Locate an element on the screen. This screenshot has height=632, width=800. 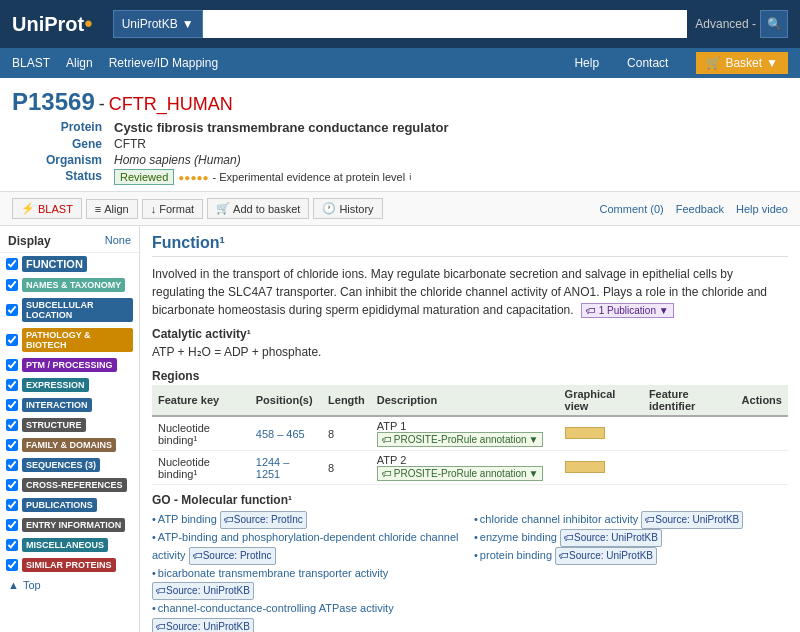
go-link: ATP binding is located at coordinates (188, 519).